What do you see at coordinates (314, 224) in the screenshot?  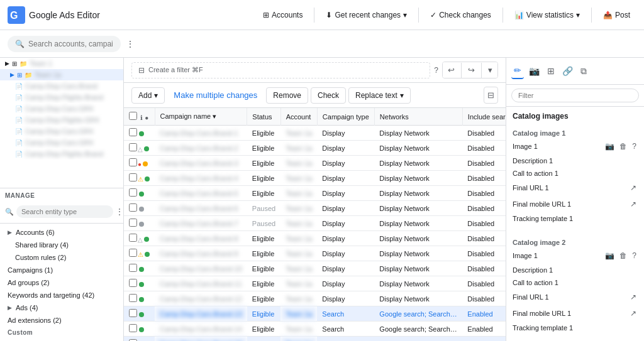 I see `table-row: Camp-Disp-Cars-Brand-7PausedTeam 1aDispl…` at bounding box center [314, 224].